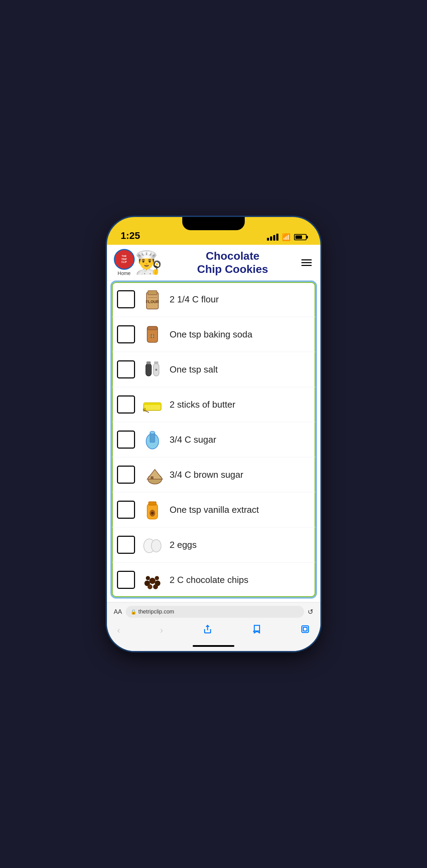  I want to click on ingredient-icon: FLOUR, so click(152, 299).